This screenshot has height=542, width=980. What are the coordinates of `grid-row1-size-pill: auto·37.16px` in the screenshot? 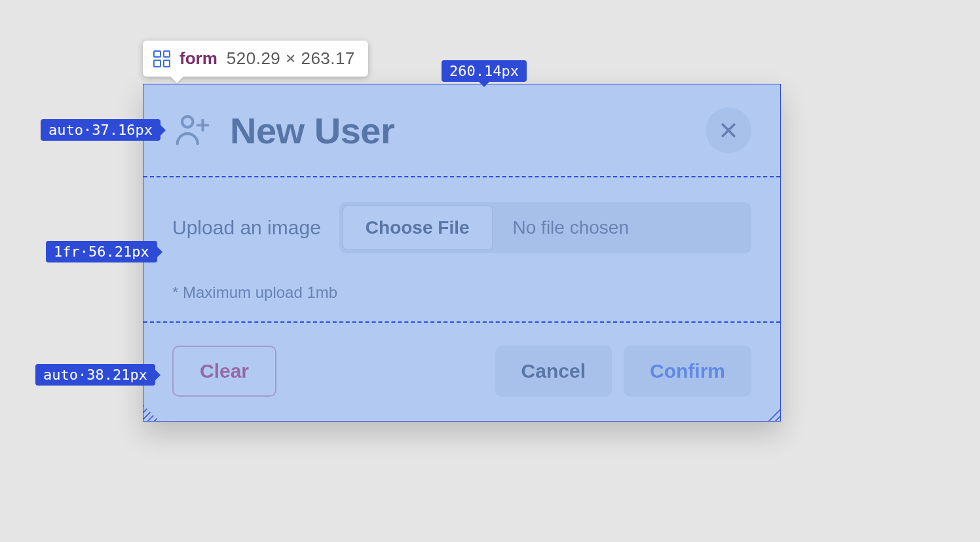 It's located at (101, 130).